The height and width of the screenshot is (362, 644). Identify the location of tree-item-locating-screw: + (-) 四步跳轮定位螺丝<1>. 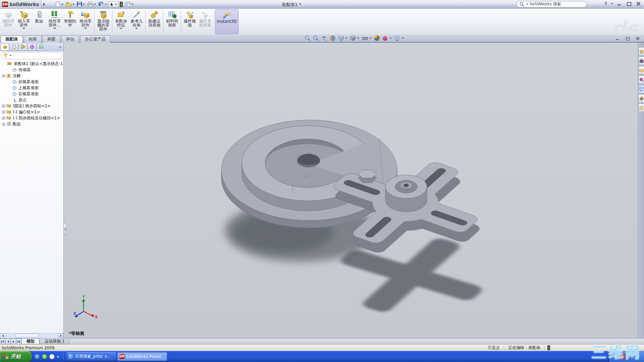
(32, 118).